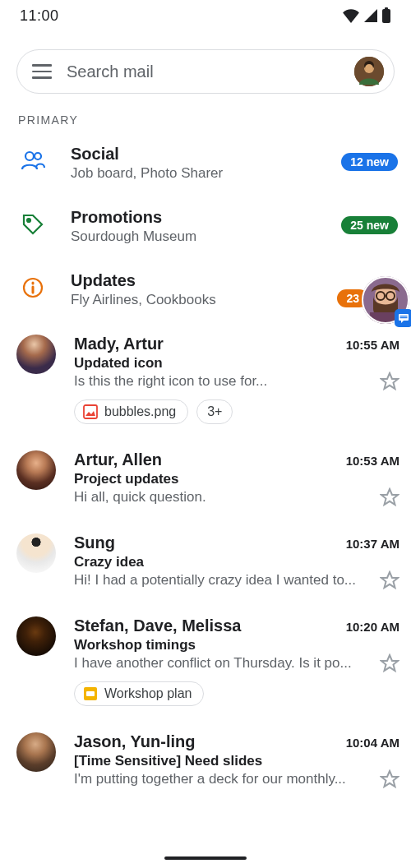  Describe the element at coordinates (203, 72) in the screenshot. I see `search-input: Search mail` at that location.